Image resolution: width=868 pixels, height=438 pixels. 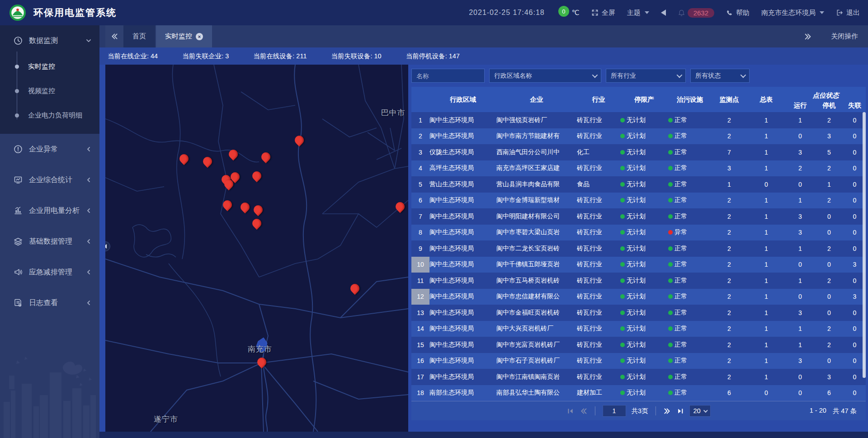 I want to click on table-row: 10阆中生态环境局阆中千佛镇五郎垭页岩砖瓦行业无计划正常21003, so click(x=638, y=265).